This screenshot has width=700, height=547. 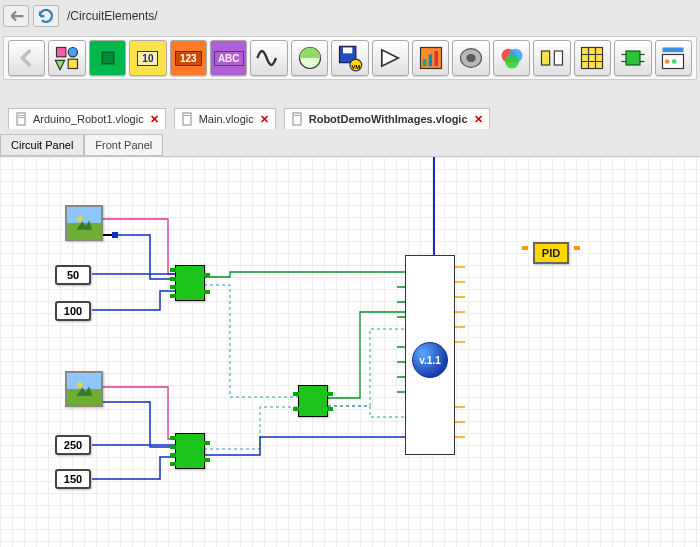 What do you see at coordinates (592, 58) in the screenshot?
I see `grid-tool` at bounding box center [592, 58].